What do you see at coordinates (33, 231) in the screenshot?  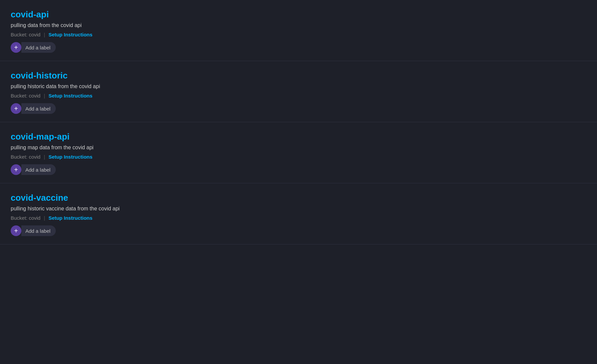 I see `add-label-button-covid-vaccine: + Add a label` at bounding box center [33, 231].